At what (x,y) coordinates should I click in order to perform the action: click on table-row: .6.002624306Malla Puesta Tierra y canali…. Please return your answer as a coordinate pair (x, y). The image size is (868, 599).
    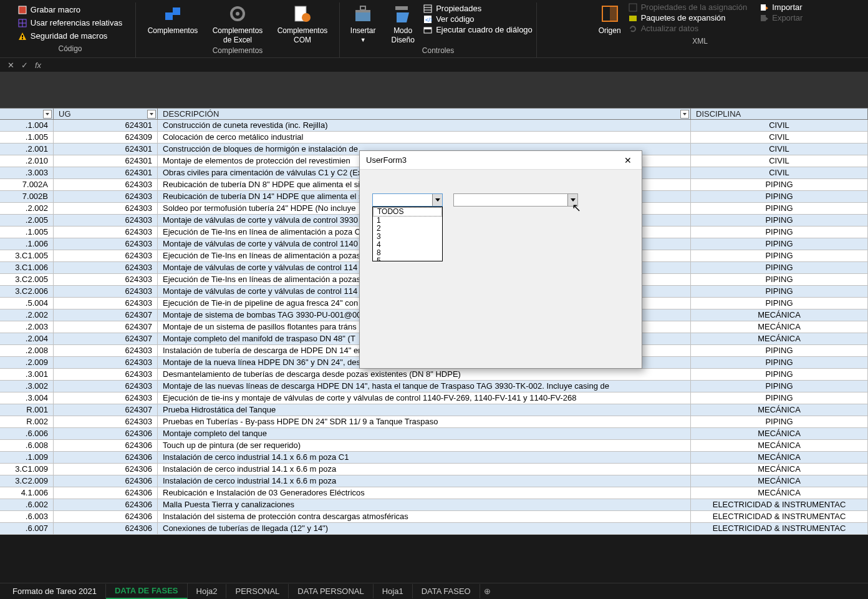
    Looking at the image, I should click on (434, 505).